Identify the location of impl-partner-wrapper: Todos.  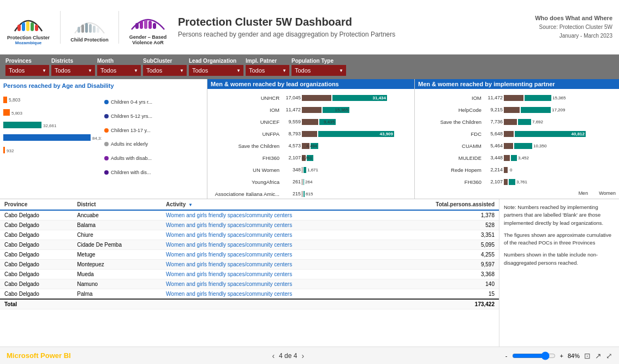
(267, 70).